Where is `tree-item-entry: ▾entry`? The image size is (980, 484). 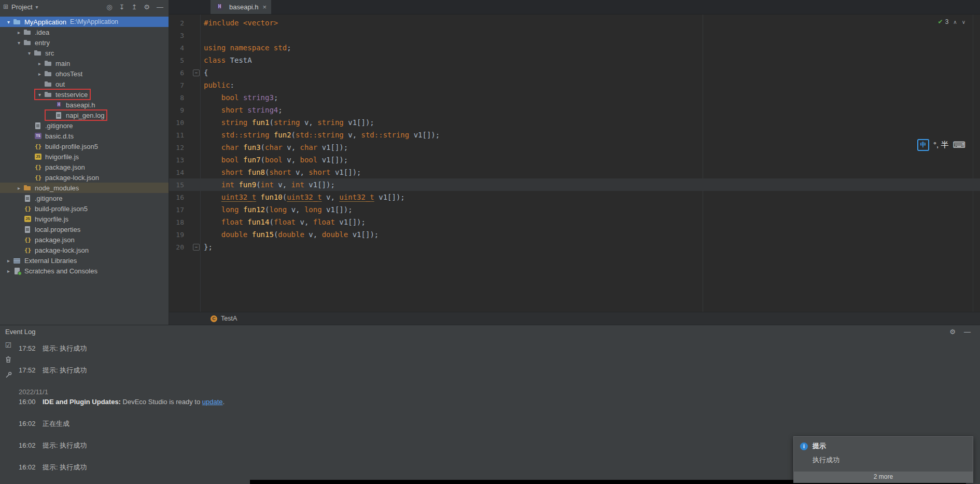
tree-item-entry: ▾entry is located at coordinates (84, 43).